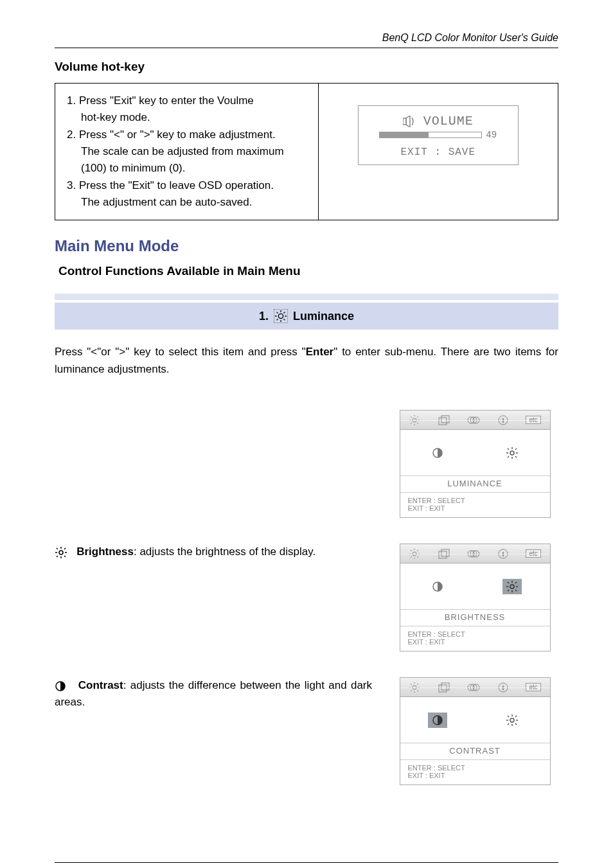 The width and height of the screenshot is (613, 868). Describe the element at coordinates (101, 685) in the screenshot. I see `contrast-bold: Contrast` at that location.